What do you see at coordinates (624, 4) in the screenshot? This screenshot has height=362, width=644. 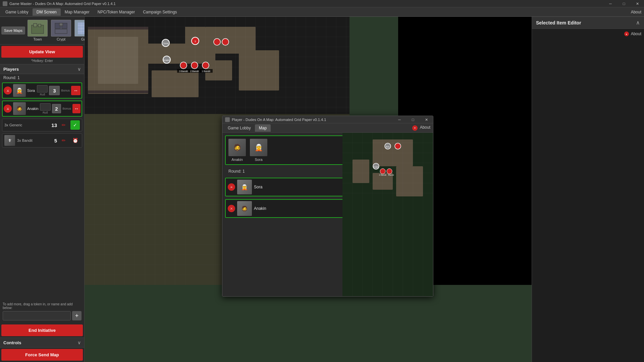 I see `maximize-button: □` at bounding box center [624, 4].